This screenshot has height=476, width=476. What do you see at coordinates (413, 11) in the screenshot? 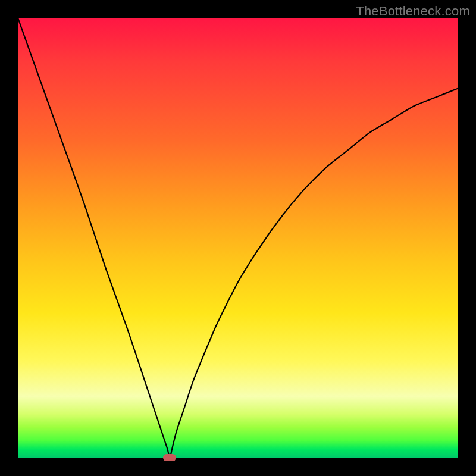
I see `watermark-text: TheBottleneck.com` at bounding box center [413, 11].